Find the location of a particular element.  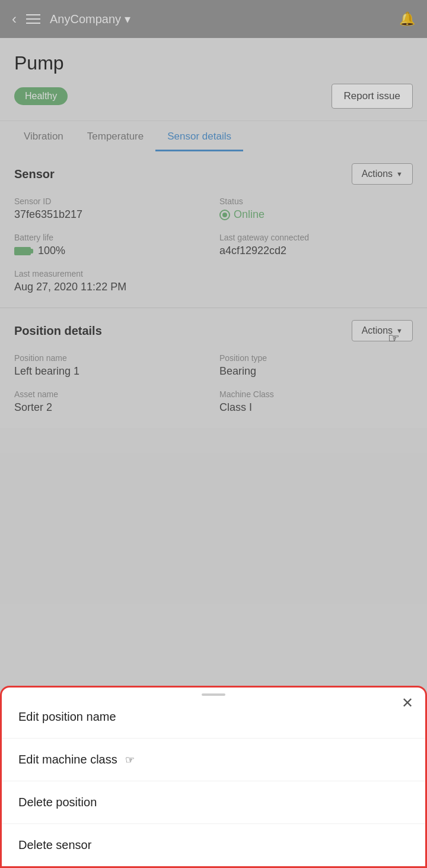

delete-sensor-item: Delete sensor is located at coordinates (214, 845).